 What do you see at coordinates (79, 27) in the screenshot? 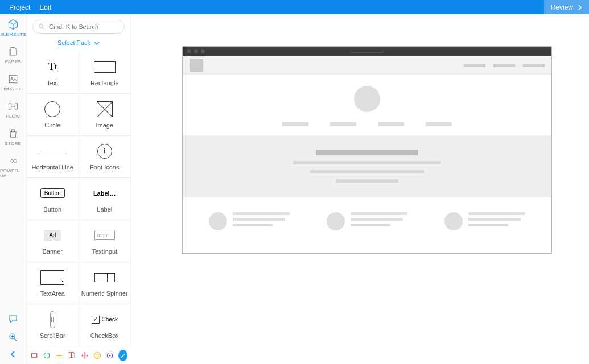
I see `search-input` at bounding box center [79, 27].